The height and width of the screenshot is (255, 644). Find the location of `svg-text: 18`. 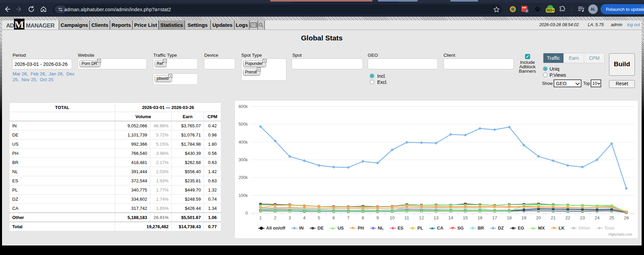

svg-text: 18 is located at coordinates (509, 218).